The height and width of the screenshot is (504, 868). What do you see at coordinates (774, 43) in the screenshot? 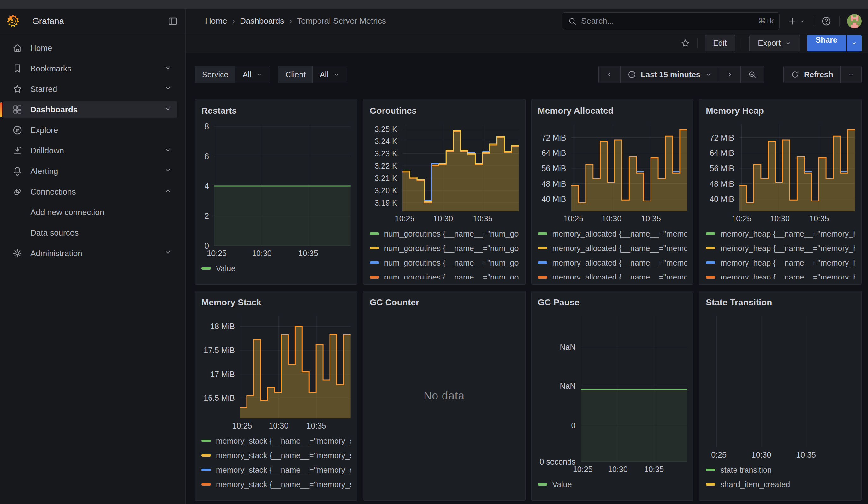
I see `export-button: Export` at bounding box center [774, 43].